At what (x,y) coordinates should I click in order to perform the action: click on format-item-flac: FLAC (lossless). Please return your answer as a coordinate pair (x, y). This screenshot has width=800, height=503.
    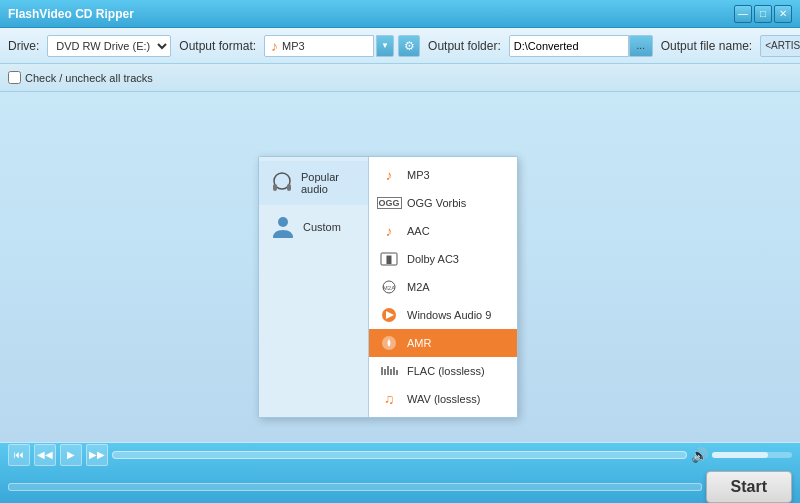
    Looking at the image, I should click on (443, 371).